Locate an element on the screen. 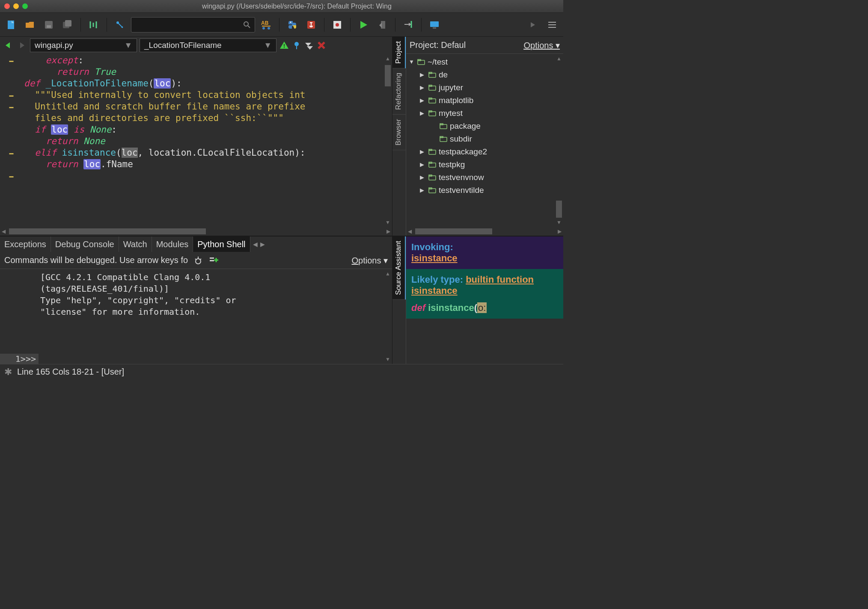 This screenshot has height=609, width=868. warning-icon: ! is located at coordinates (284, 45).